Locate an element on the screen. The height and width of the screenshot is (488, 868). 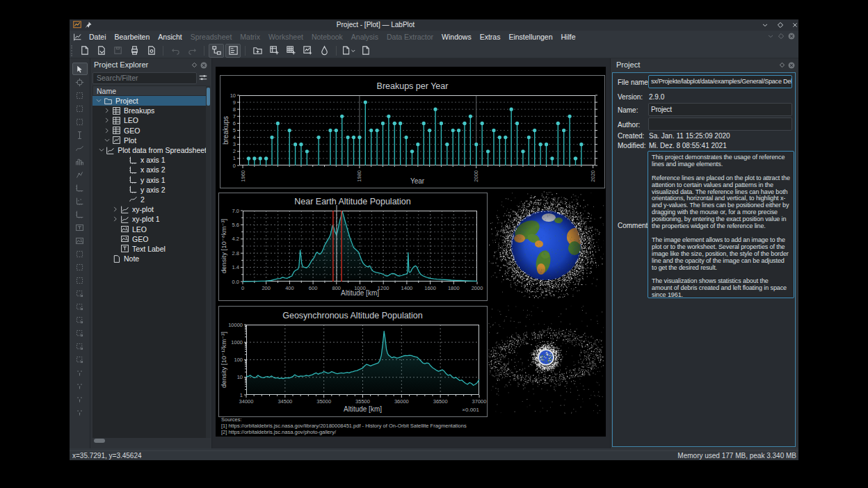
undo-button is located at coordinates (175, 51).